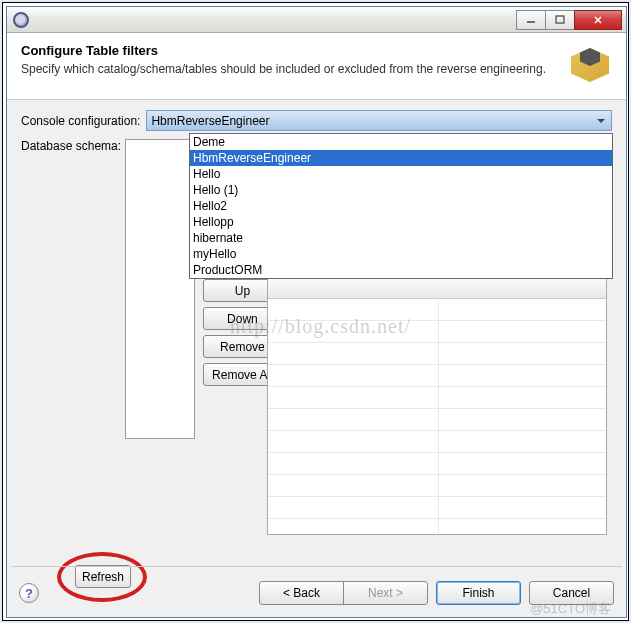 The image size is (631, 623). What do you see at coordinates (290, 50) in the screenshot?
I see `banner-heading: Configure Table filters` at bounding box center [290, 50].